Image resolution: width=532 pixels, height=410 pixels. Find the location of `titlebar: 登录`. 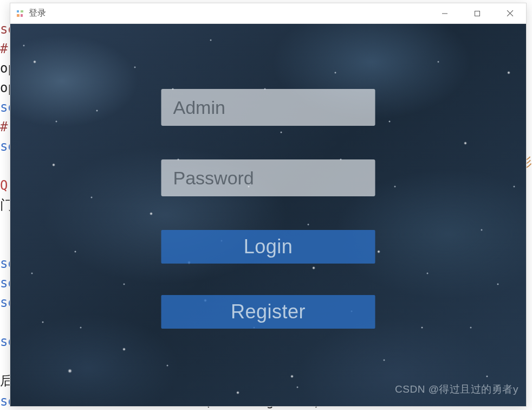

titlebar: 登录 is located at coordinates (268, 14).